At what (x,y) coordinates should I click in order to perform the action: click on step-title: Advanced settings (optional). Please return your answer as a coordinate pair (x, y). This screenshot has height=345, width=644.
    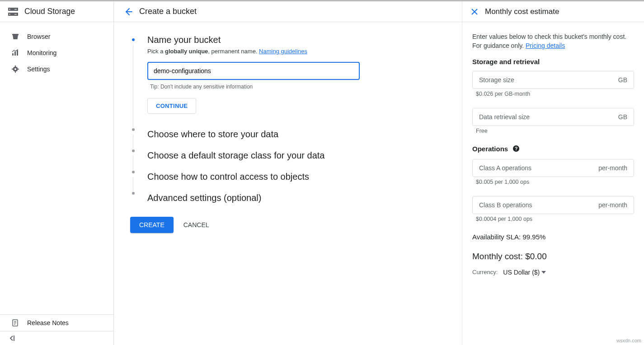
    Looking at the image, I should click on (296, 198).